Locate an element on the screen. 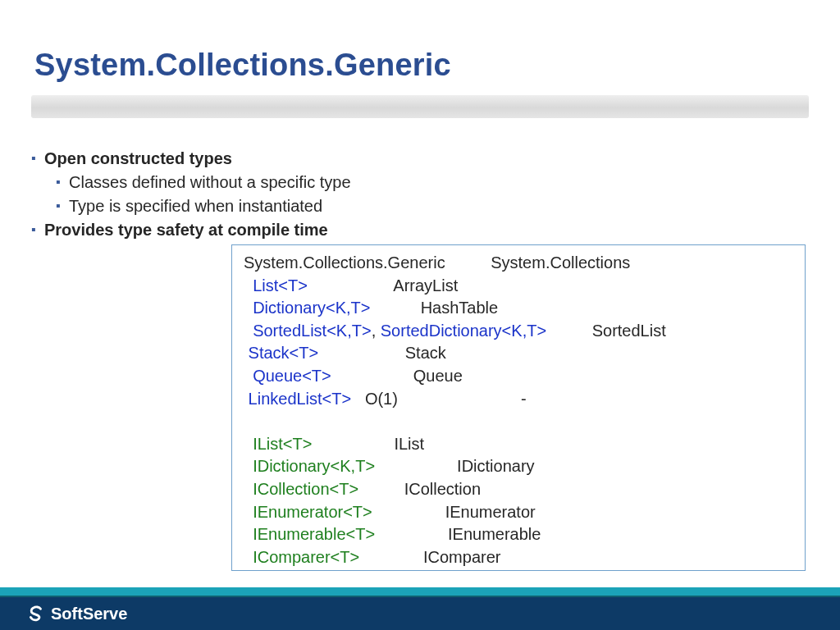 Image resolution: width=840 pixels, height=630 pixels. bullet-type-specified: ▪ Type is specified when instantiated is located at coordinates (432, 207).